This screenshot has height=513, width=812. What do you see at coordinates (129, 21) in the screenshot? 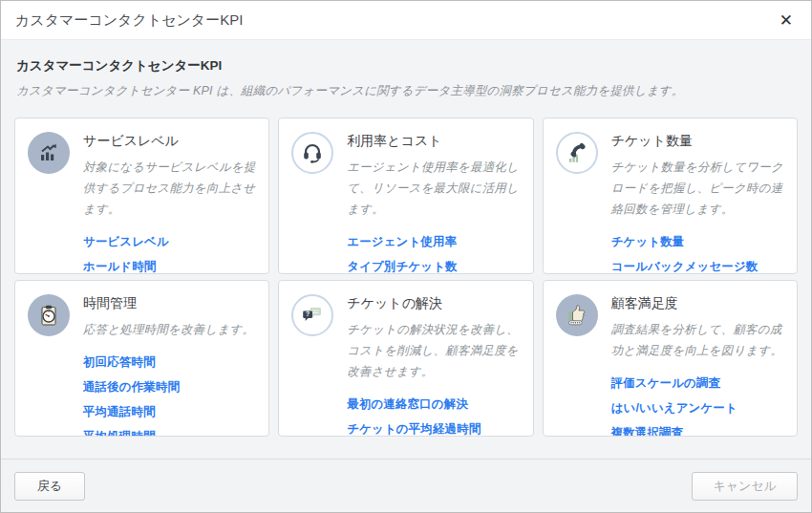
I see `dialog-title: カスタマーコンタクトセンターKPI` at bounding box center [129, 21].